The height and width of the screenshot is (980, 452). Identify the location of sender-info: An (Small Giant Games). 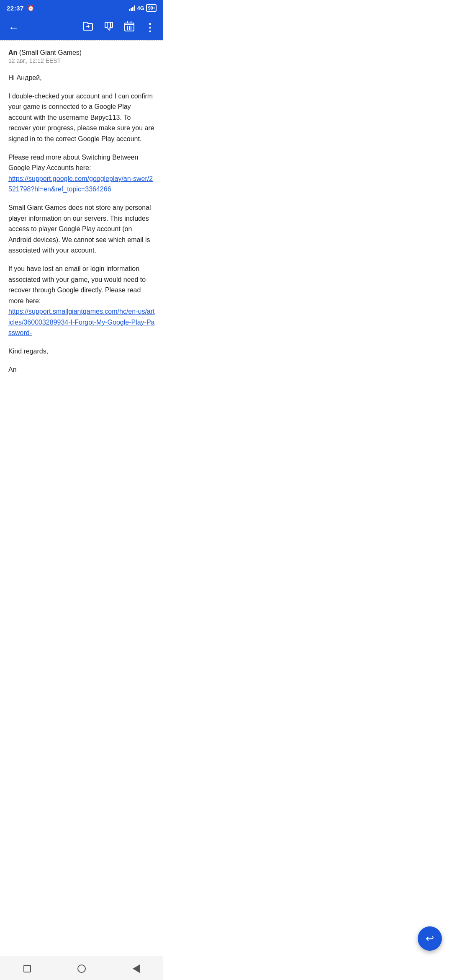
(82, 53).